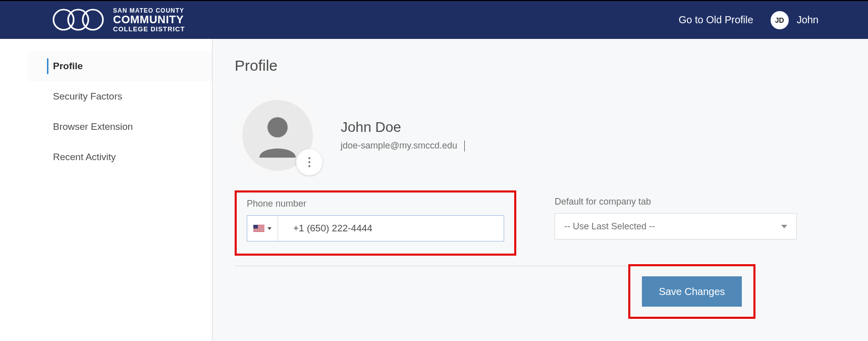 This screenshot has height=341, width=868. I want to click on header-right-group: Go to Old Profile JD John, so click(749, 20).